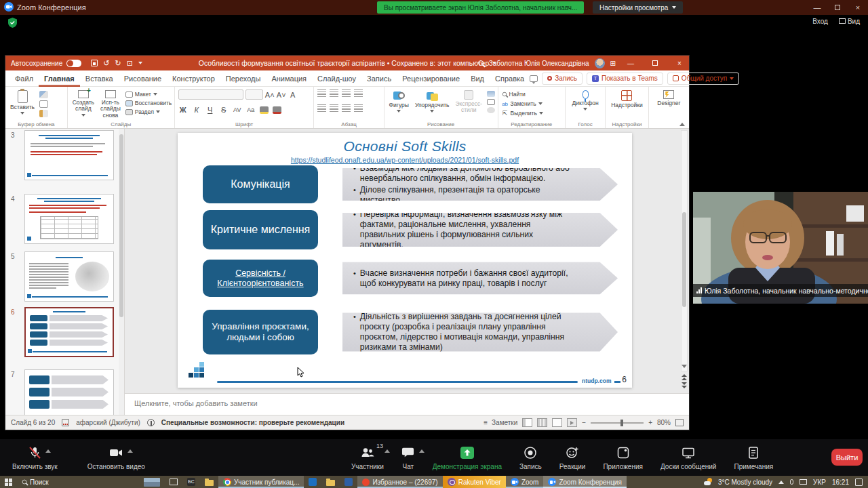 Image resolution: width=868 pixels, height=488 pixels. Describe the element at coordinates (510, 79) in the screenshot. I see `tab-help: Справка` at that location.